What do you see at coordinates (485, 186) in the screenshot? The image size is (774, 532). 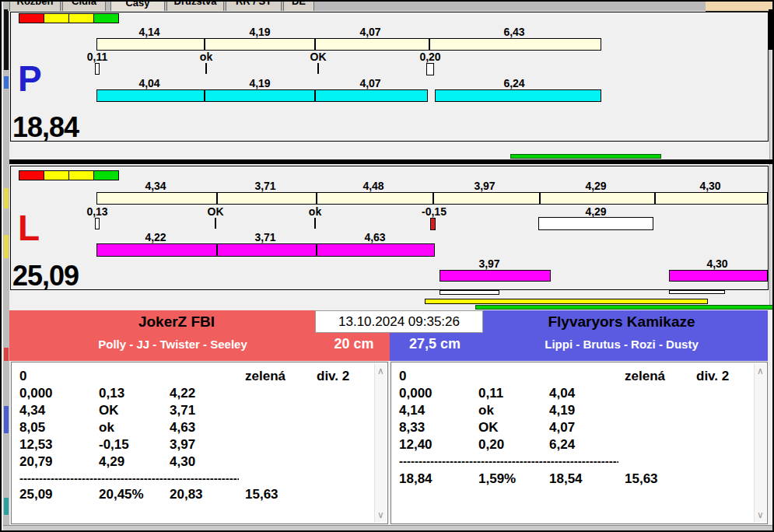 I see `lane-l-sensor-split: 3,97` at bounding box center [485, 186].